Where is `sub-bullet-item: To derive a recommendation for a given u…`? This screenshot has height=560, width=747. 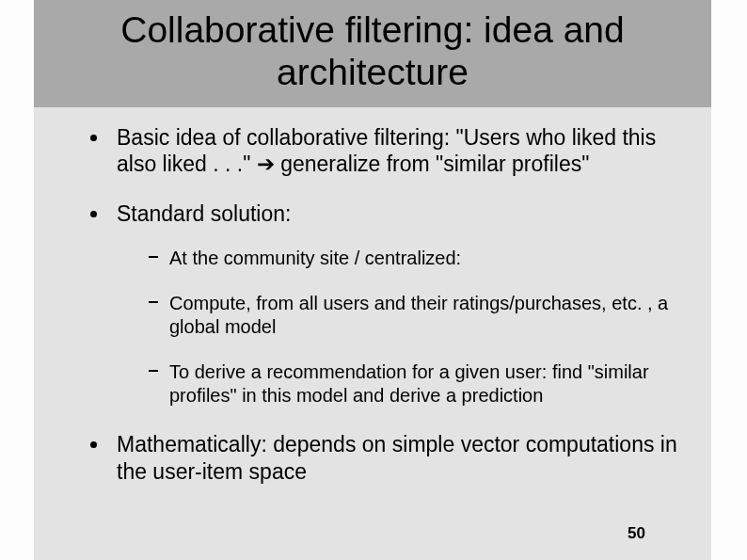 sub-bullet-item: To derive a recommendation for a given u… is located at coordinates (414, 384).